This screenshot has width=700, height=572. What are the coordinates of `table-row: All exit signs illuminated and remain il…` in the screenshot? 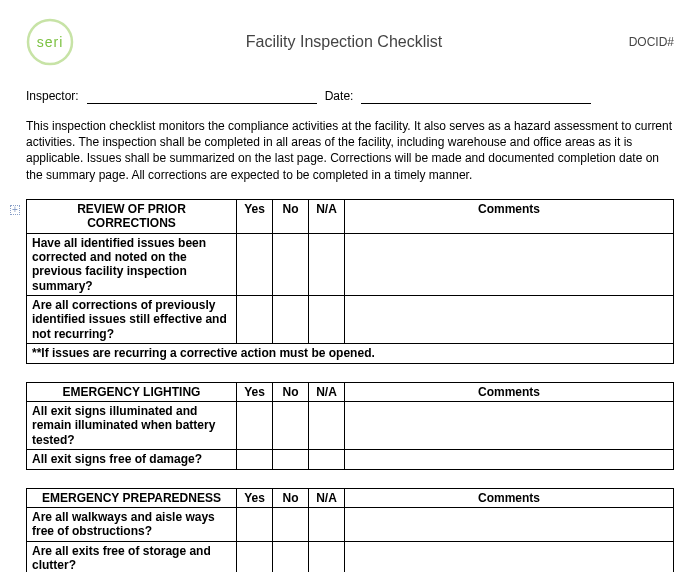 It's located at (350, 426).